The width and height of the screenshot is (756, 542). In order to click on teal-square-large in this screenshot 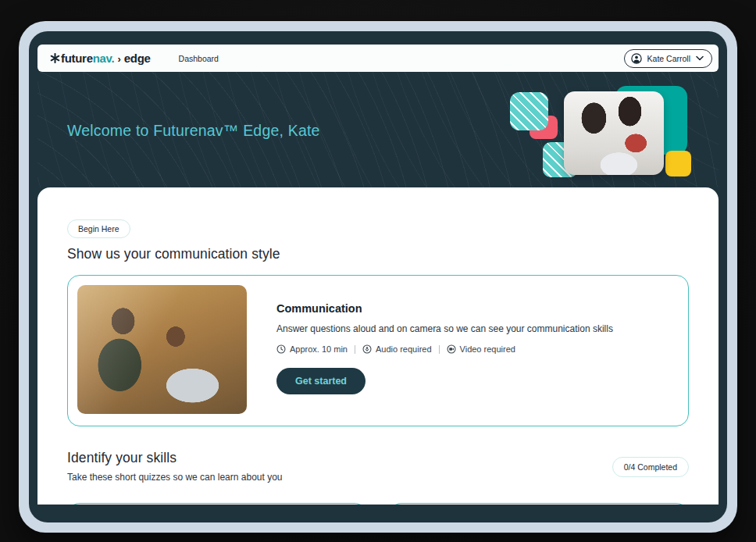, I will do `click(651, 120)`.